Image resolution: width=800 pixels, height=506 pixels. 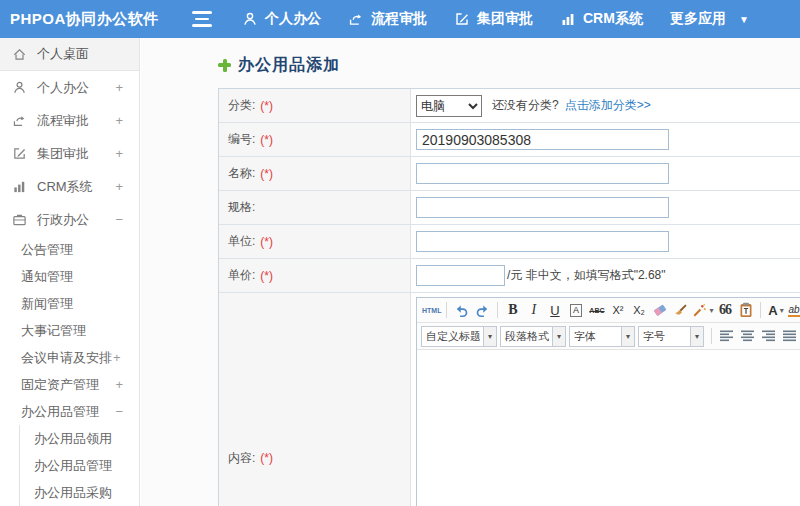 What do you see at coordinates (20, 120) in the screenshot?
I see `workflow-icon` at bounding box center [20, 120].